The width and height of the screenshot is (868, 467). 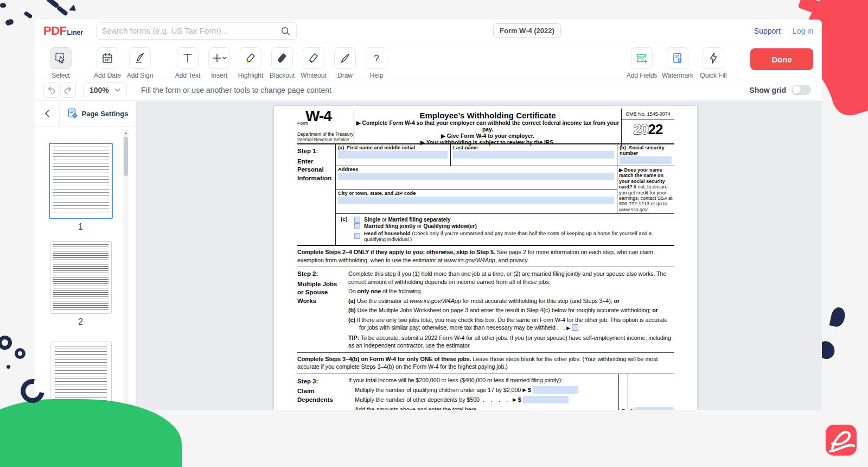 What do you see at coordinates (188, 63) in the screenshot?
I see `add-text-button: Add Text` at bounding box center [188, 63].